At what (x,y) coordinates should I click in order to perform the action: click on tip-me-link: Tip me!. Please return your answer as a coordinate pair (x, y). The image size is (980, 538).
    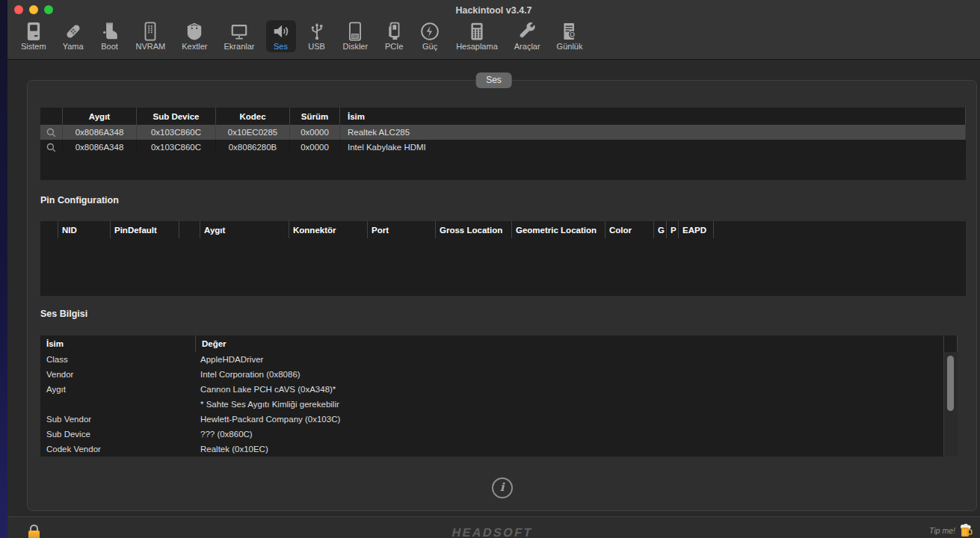
    Looking at the image, I should click on (951, 531).